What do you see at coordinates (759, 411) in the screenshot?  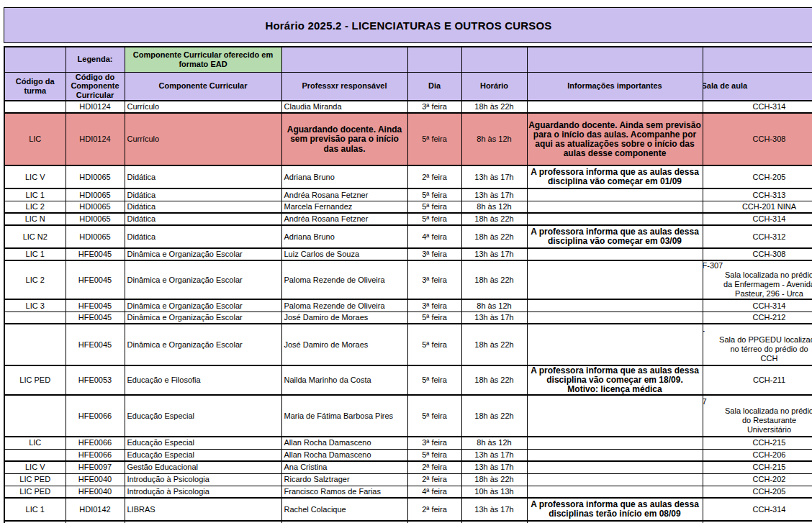 I see `sala-line: Sala localizada no prédio` at bounding box center [759, 411].